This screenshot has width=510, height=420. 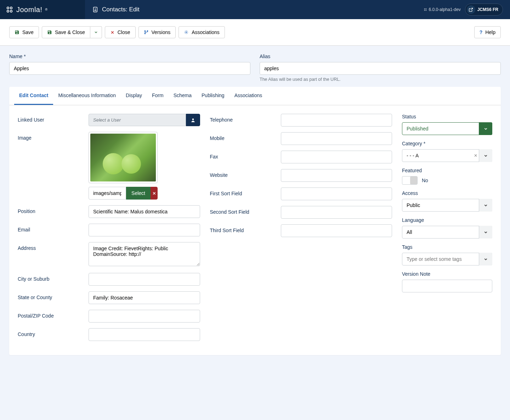 I want to click on alias-input, so click(x=380, y=68).